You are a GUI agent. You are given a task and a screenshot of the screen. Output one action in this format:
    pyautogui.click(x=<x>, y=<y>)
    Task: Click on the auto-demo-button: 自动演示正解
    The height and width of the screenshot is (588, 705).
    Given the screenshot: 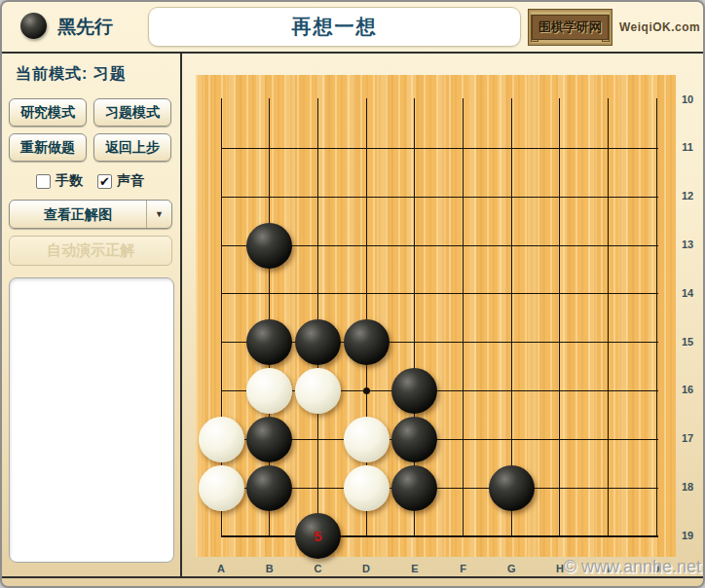 What is the action you would take?
    pyautogui.click(x=91, y=251)
    